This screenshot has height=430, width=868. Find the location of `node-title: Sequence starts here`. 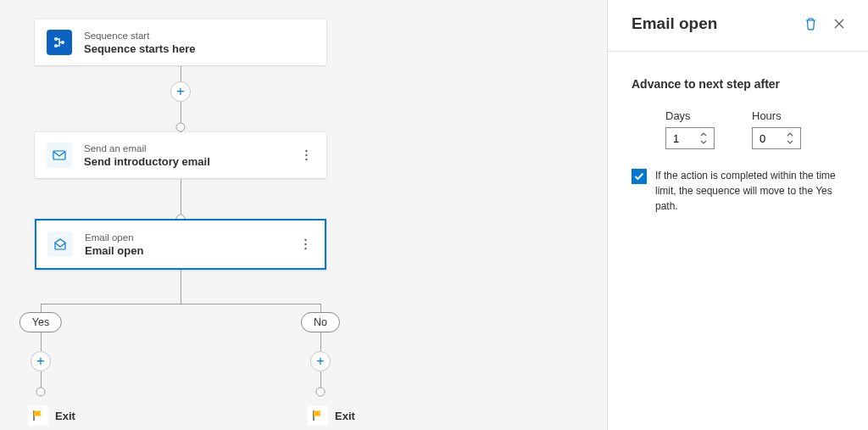

node-title: Sequence starts here is located at coordinates (140, 49).